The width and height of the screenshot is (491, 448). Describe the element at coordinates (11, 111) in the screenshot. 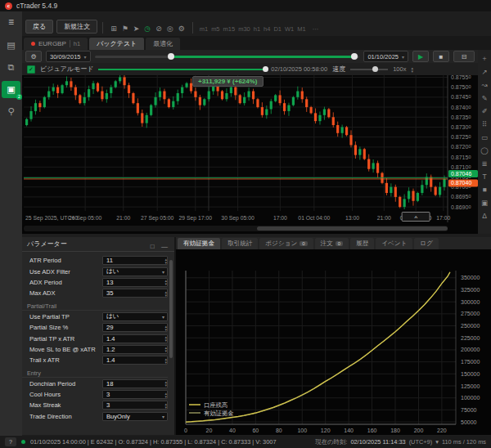

I see `sidebar-item-analyze: ⚲` at that location.